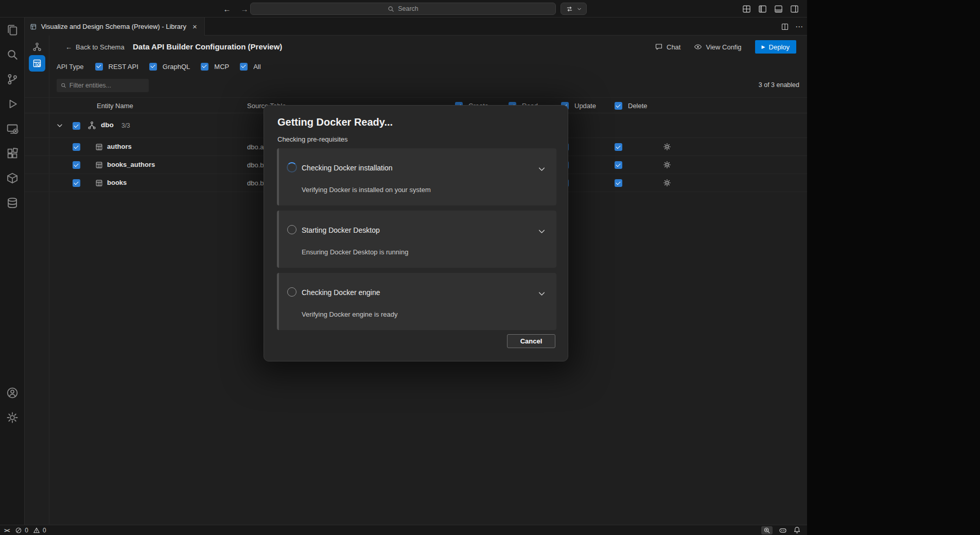  Describe the element at coordinates (124, 67) in the screenshot. I see `rest-api-label: REST API` at that location.